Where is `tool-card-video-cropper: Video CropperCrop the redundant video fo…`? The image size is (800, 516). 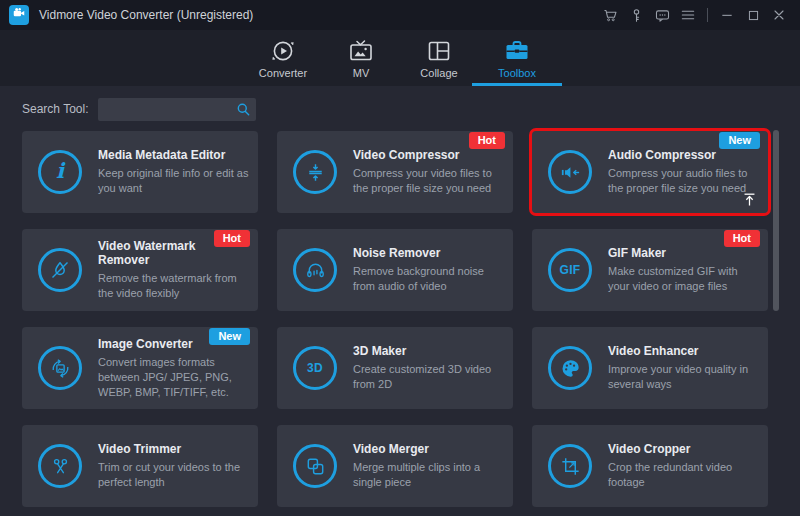 tool-card-video-cropper: Video CropperCrop the redundant video fo… is located at coordinates (650, 466).